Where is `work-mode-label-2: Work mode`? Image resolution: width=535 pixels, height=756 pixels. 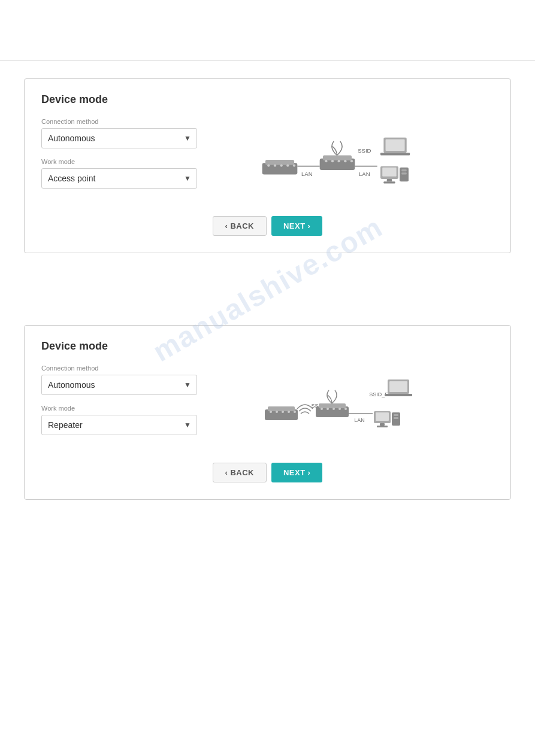
work-mode-label-2: Work mode is located at coordinates (125, 408).